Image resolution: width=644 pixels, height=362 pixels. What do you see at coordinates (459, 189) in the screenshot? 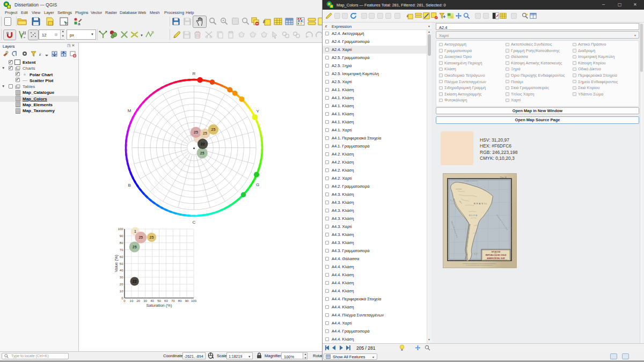
I see `svg-text: COLOMBIA` at bounding box center [459, 189].